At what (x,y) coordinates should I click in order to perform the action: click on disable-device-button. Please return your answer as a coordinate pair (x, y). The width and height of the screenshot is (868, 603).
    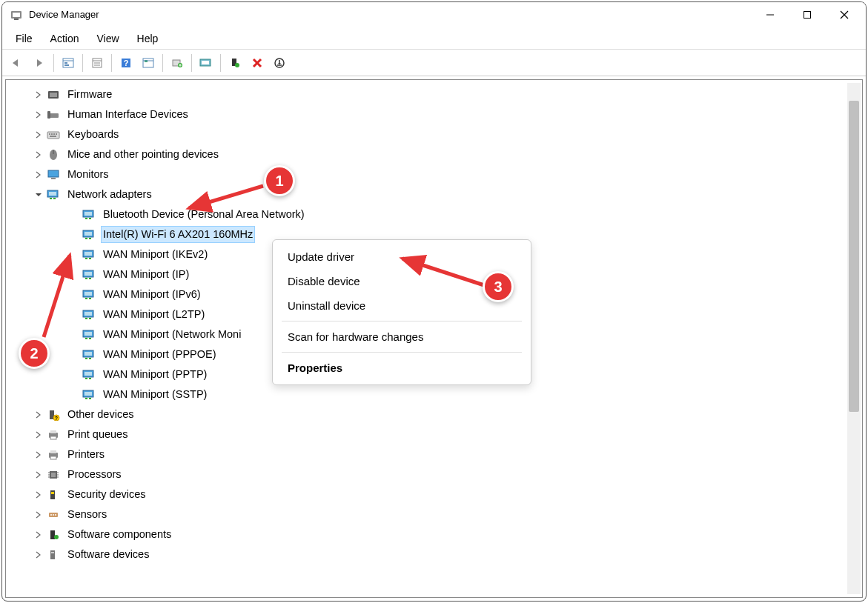
    Looking at the image, I should click on (279, 63).